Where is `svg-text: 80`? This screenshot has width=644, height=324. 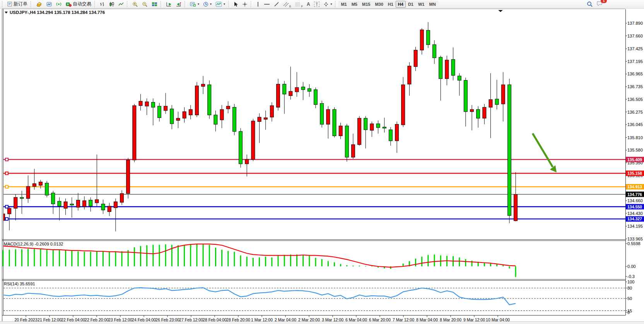
svg-text: 80 is located at coordinates (630, 288).